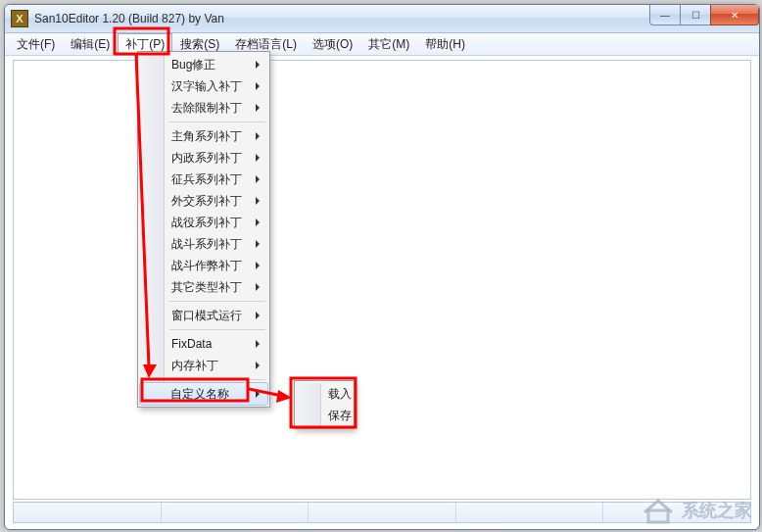 This screenshot has height=532, width=762. I want to click on menu-item-conscript-patch: 征兵系列补丁, so click(204, 179).